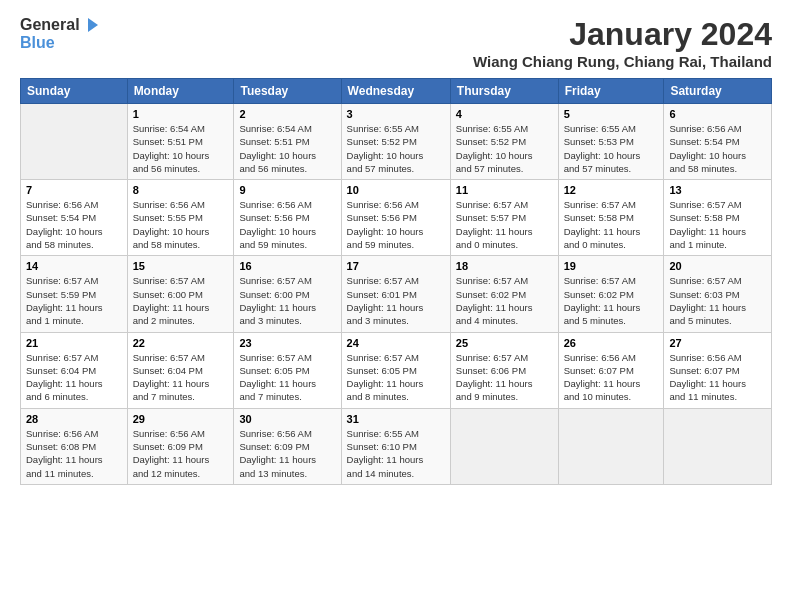 This screenshot has width=792, height=612. What do you see at coordinates (396, 343) in the screenshot?
I see `day-number: 24` at bounding box center [396, 343].